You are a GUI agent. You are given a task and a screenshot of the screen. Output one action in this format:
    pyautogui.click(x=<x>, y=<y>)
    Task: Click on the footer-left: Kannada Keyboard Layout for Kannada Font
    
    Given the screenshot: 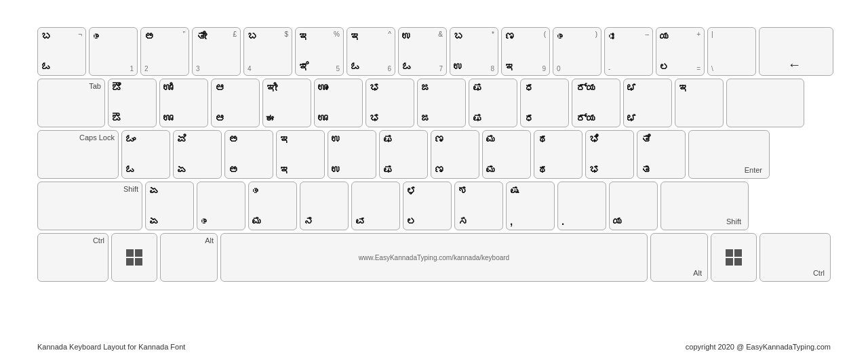 What is the action you would take?
    pyautogui.click(x=111, y=347)
    